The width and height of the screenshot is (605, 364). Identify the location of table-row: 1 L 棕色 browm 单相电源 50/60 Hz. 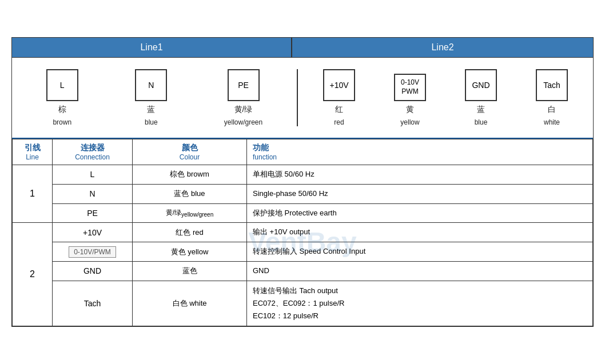
(303, 174).